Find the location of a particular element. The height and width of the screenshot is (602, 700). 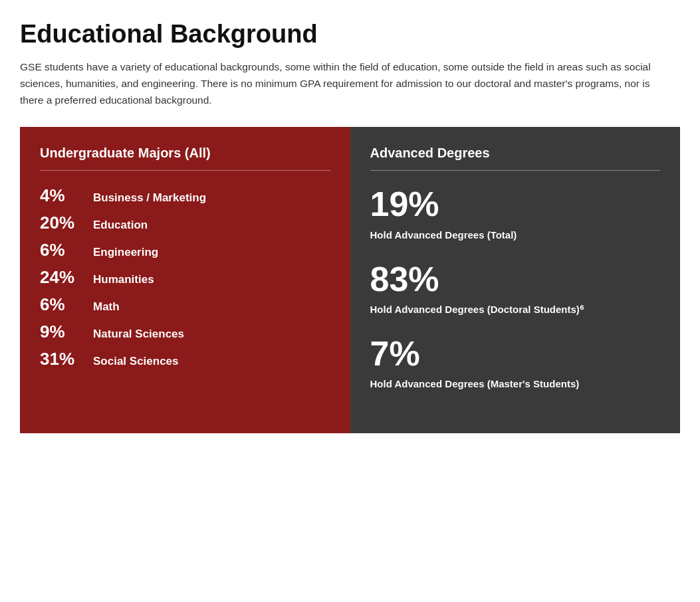

page-description: GSE students have a variety of education… is located at coordinates (346, 84).